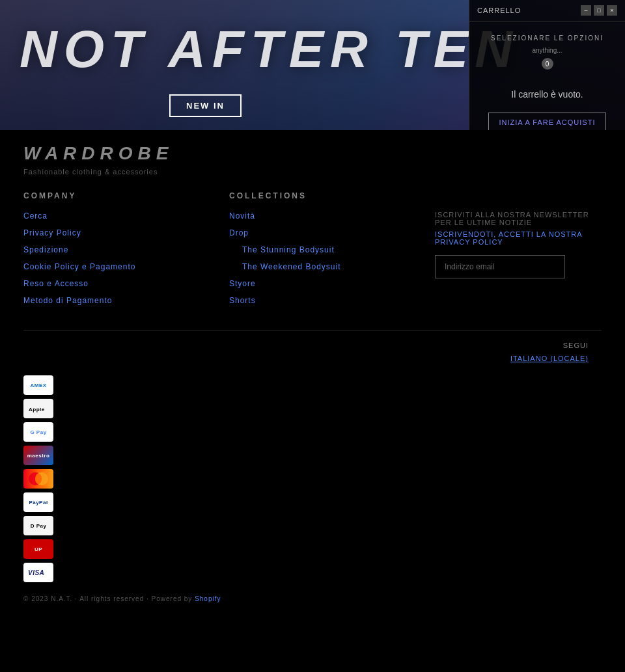 This screenshot has height=672, width=625. What do you see at coordinates (518, 251) in the screenshot?
I see `newsletter-column: ISCRIVITI ALLA NOSTRA NEWSLETTER PER LE …` at bounding box center [518, 251].